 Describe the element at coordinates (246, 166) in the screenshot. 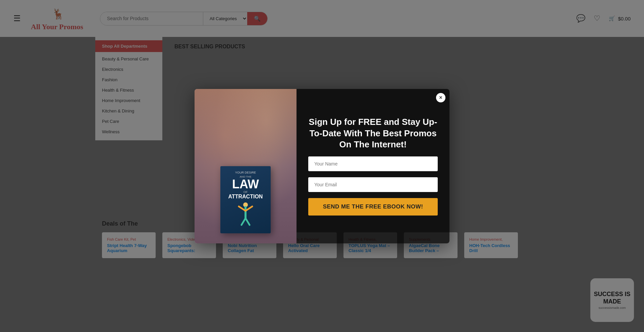

I see `modal-left-panel: YOUR DESIRE AND THE LAW OF ATTRACTION` at that location.